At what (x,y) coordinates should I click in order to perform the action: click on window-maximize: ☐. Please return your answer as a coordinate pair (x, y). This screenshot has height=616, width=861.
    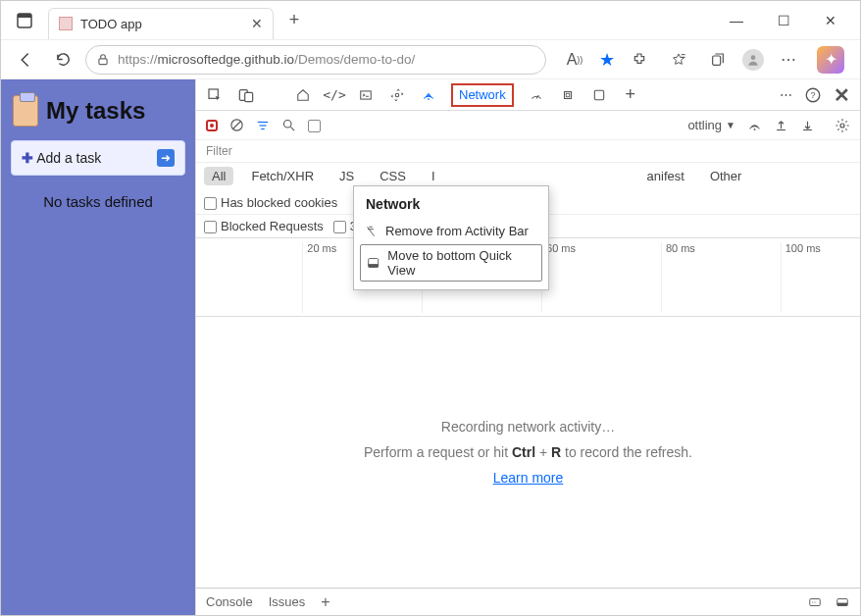
    Looking at the image, I should click on (784, 21).